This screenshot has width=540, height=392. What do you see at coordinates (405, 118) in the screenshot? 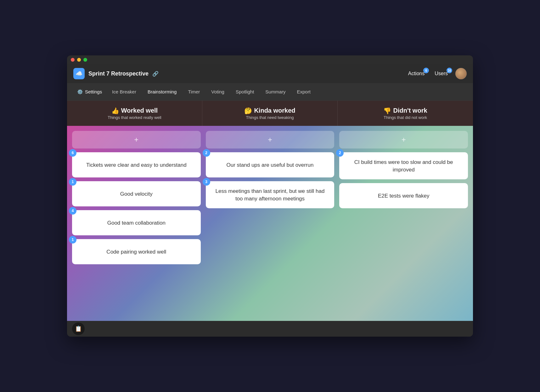
I see `col-subtitle-didnt-work: Things that did not work` at bounding box center [405, 118].